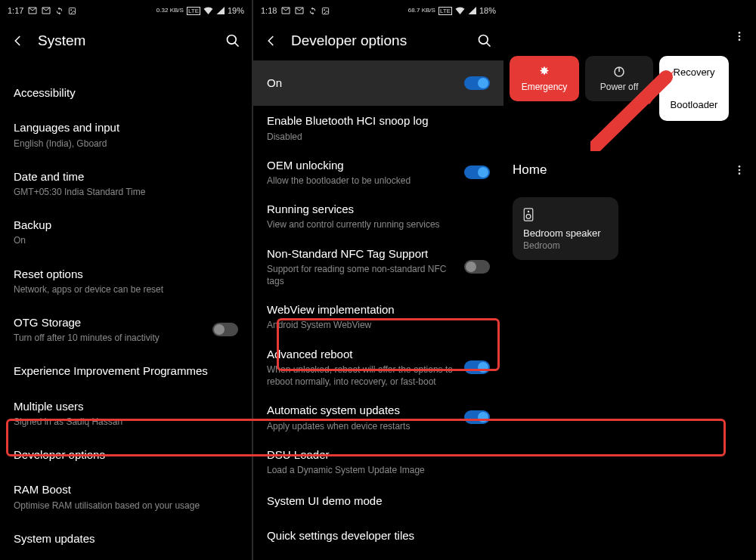 The width and height of the screenshot is (756, 560). Describe the element at coordinates (544, 72) in the screenshot. I see `medical-icon` at that location.